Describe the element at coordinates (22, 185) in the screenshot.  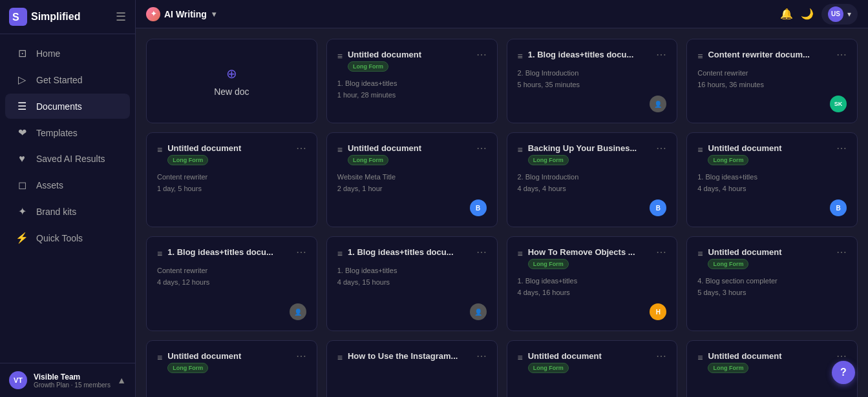
I see `assets-icon: ◻` at that location.